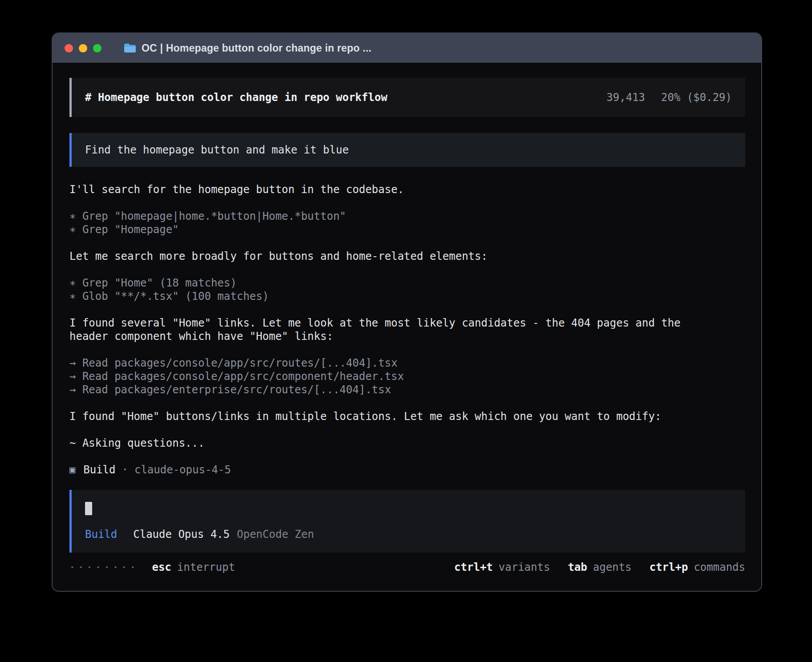 The width and height of the screenshot is (812, 662). Describe the element at coordinates (182, 534) in the screenshot. I see `input-model: Claude Opus 4.5` at that location.